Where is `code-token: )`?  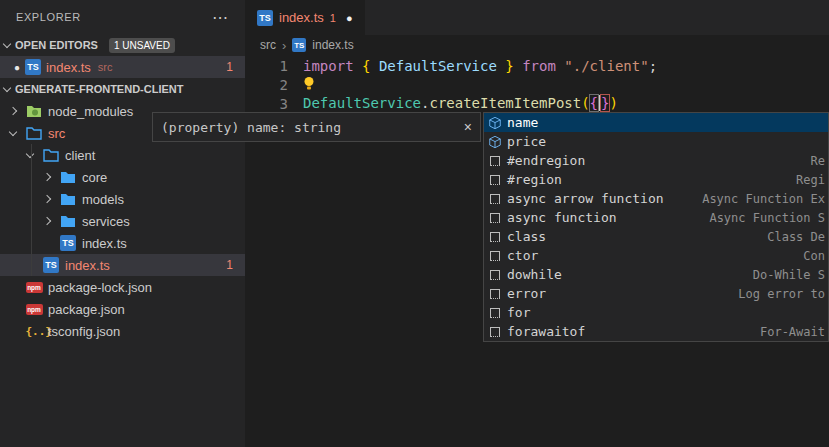
code-token: ) is located at coordinates (613, 103).